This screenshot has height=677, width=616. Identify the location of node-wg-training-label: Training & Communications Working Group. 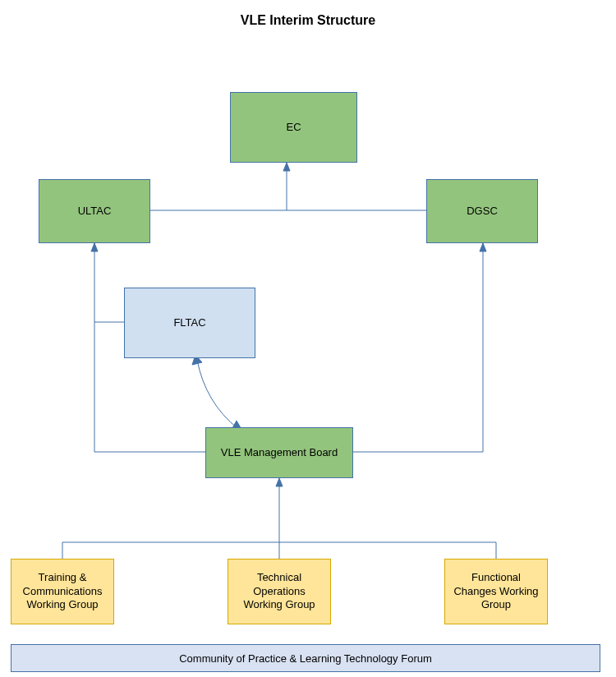
(62, 592).